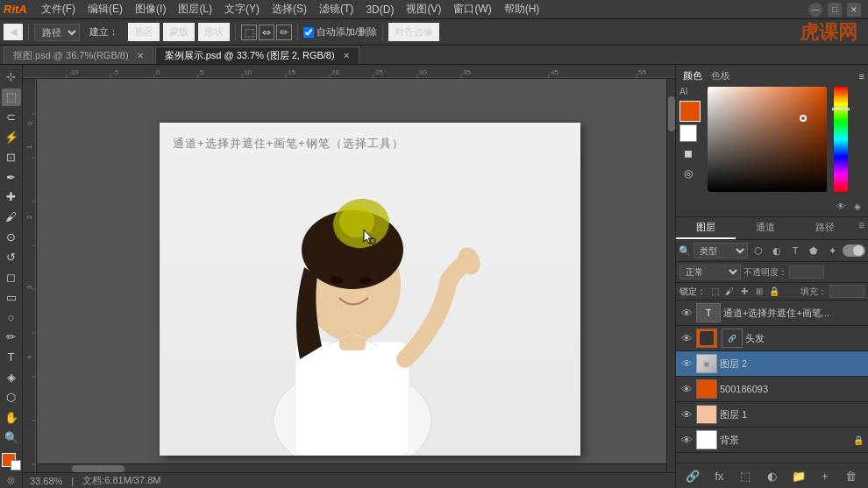 The width and height of the screenshot is (868, 488). What do you see at coordinates (772, 440) in the screenshot?
I see `layer-item-bg: 👁 背景 🔒` at bounding box center [772, 440].